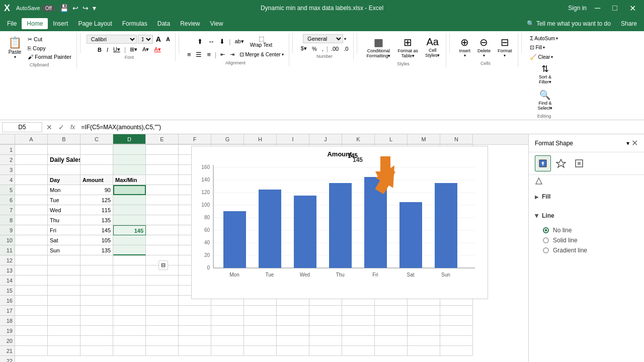 This screenshot has height=362, width=644. I want to click on cell-d3, so click(130, 170).